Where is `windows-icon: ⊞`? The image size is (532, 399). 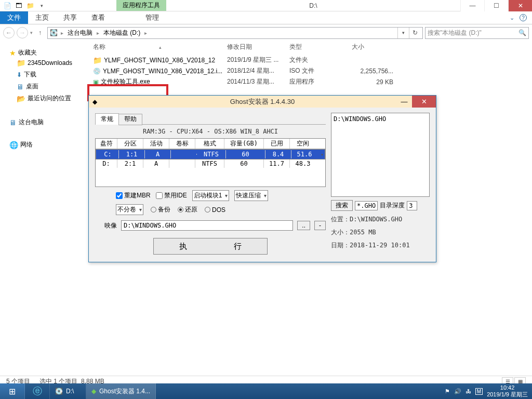
windows-icon: ⊞ is located at coordinates (12, 392).